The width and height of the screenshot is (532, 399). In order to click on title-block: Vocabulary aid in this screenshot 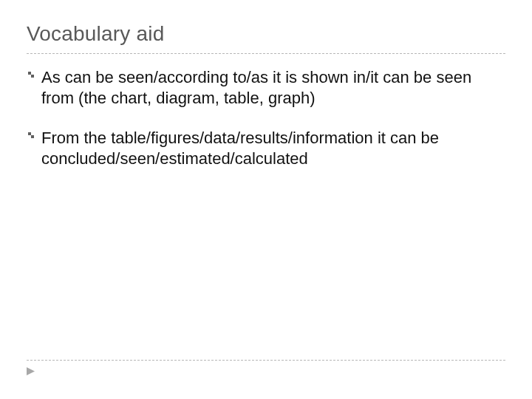, I will do `click(266, 38)`.